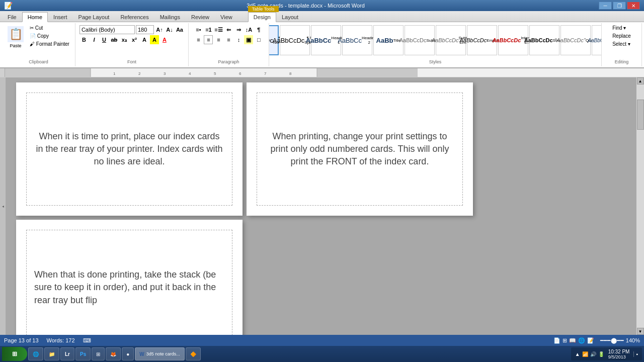 Image resolution: width=644 pixels, height=362 pixels. I want to click on text-highlight-button: A, so click(154, 40).